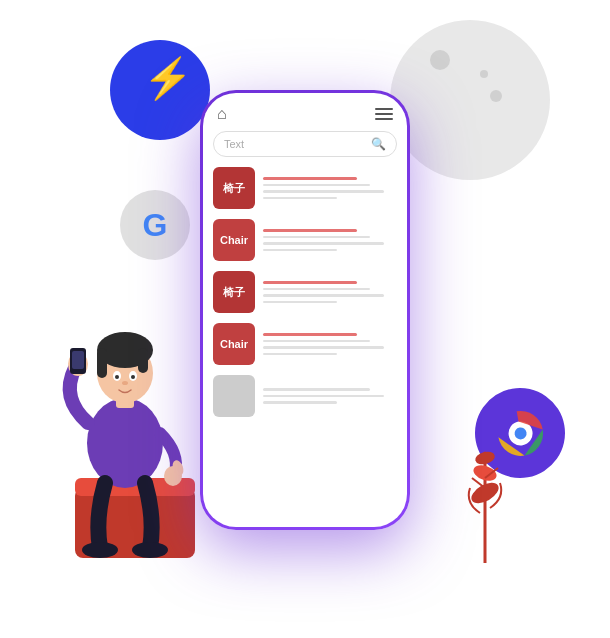 This screenshot has height=638, width=610. Describe the element at coordinates (305, 144) in the screenshot. I see `search-bar: Text 🔍` at that location.